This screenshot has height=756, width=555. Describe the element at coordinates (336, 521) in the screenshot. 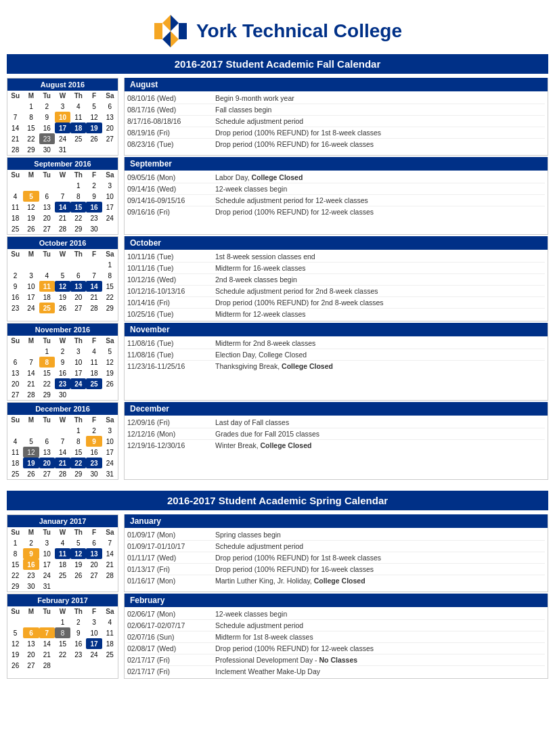

I see `events-month-label: January` at that location.